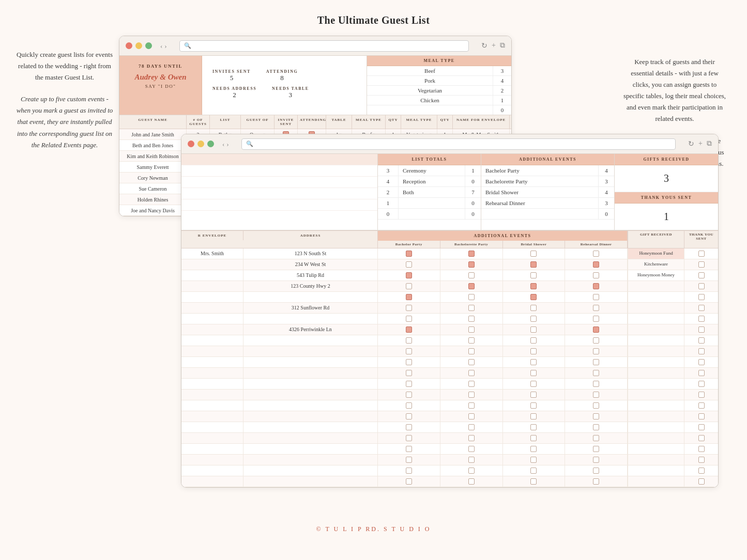  I want to click on copy-icon-2: ⧉, so click(709, 144).